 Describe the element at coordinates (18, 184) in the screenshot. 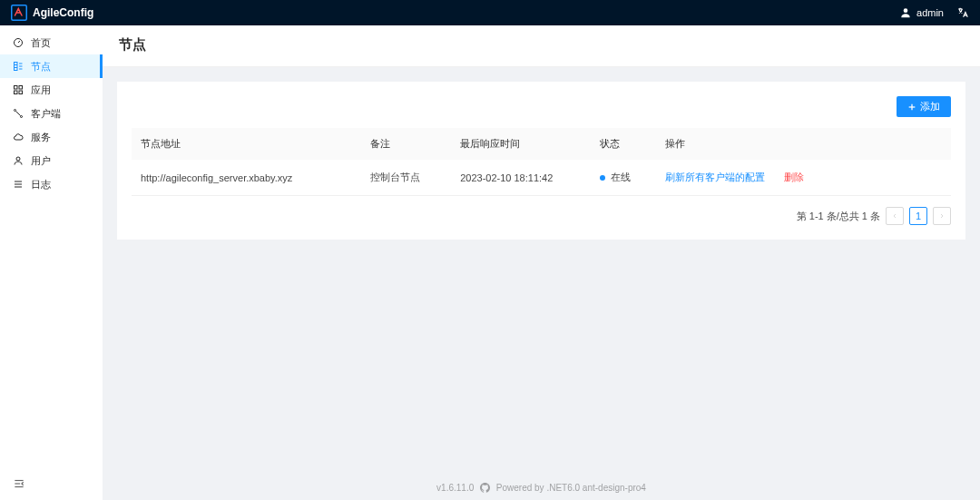

I see `list-icon` at that location.